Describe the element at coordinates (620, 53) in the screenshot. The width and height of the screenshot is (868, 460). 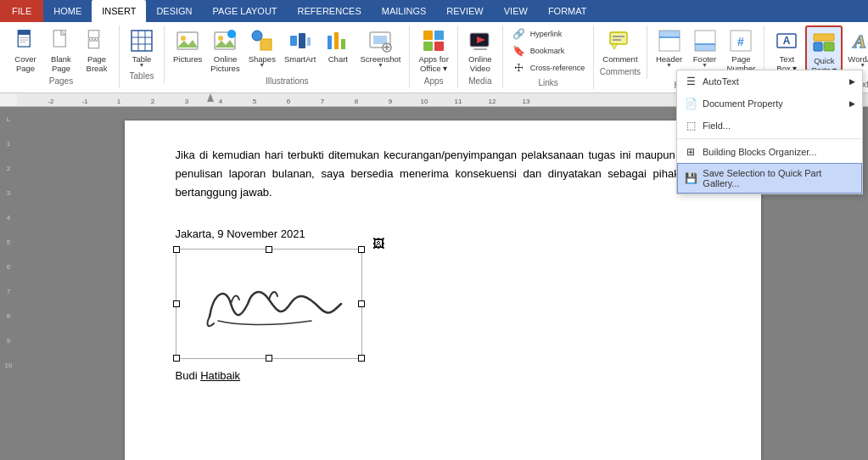
I see `ribbon-group-comments: Comment Comments` at that location.